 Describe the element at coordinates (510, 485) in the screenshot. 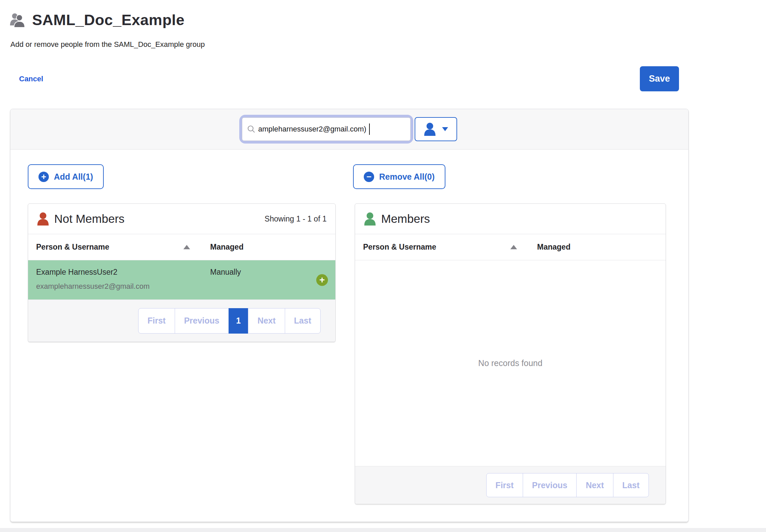

I see `members-footer: First Previous Next Last` at that location.